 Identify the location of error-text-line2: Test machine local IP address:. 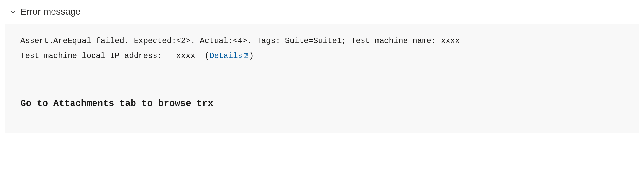
(93, 56).